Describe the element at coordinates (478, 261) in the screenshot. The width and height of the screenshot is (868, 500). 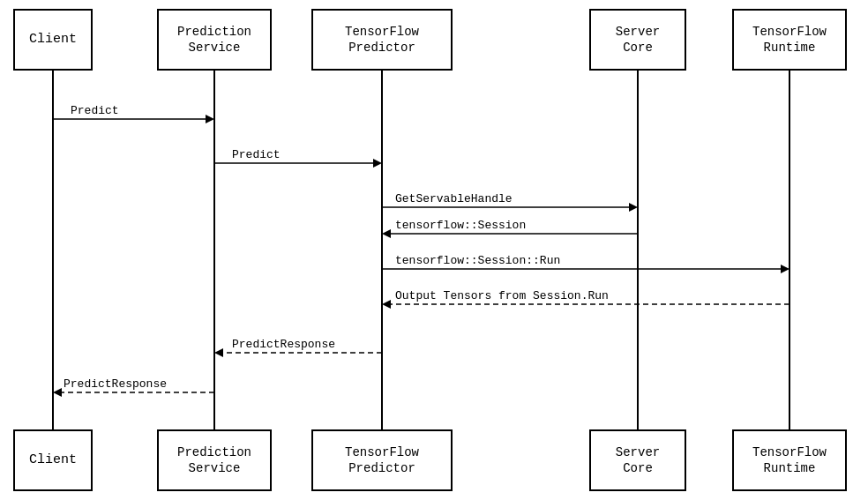
I see `msg-tensorflow-session-run: tensorflow::Session::Run` at that location.